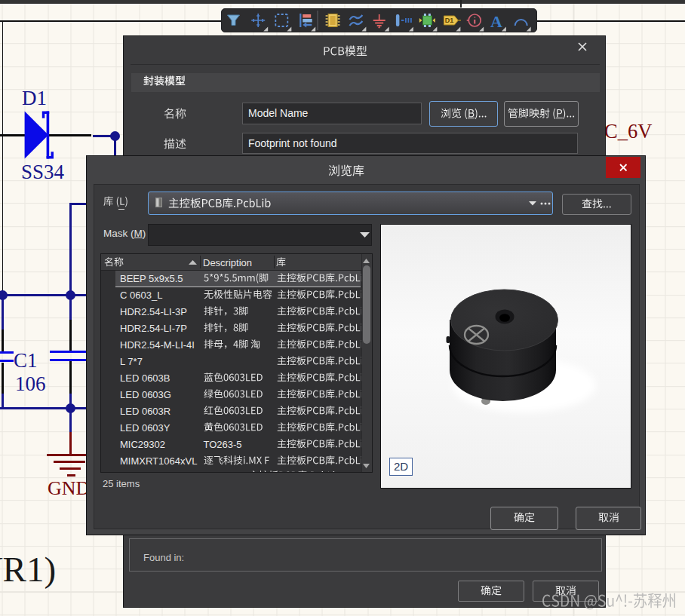 This screenshot has height=616, width=685. What do you see at coordinates (450, 20) in the screenshot?
I see `svg-text: D1` at bounding box center [450, 20].